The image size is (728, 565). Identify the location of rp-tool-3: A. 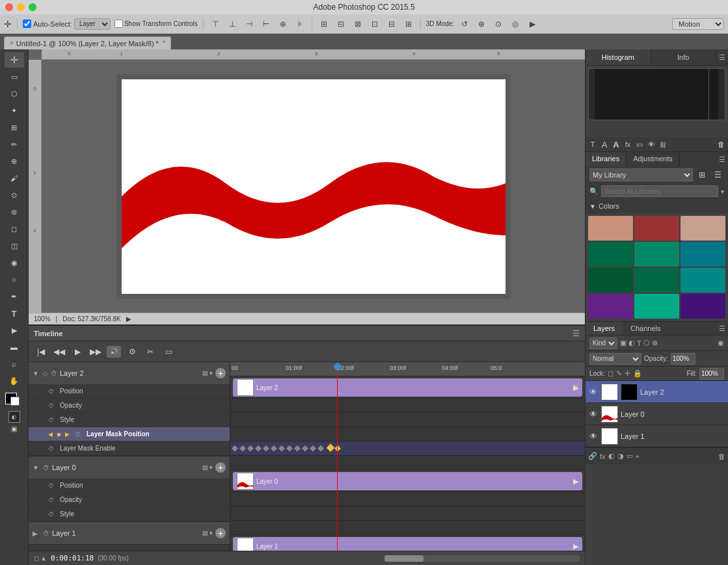
(616, 144).